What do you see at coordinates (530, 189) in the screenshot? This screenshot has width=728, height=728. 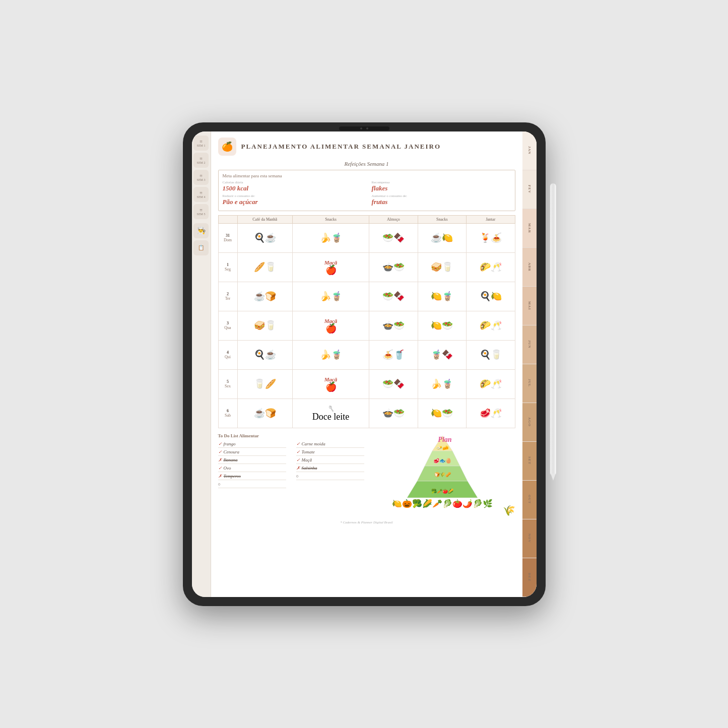 I see `month-tab-fev: FEV` at bounding box center [530, 189].